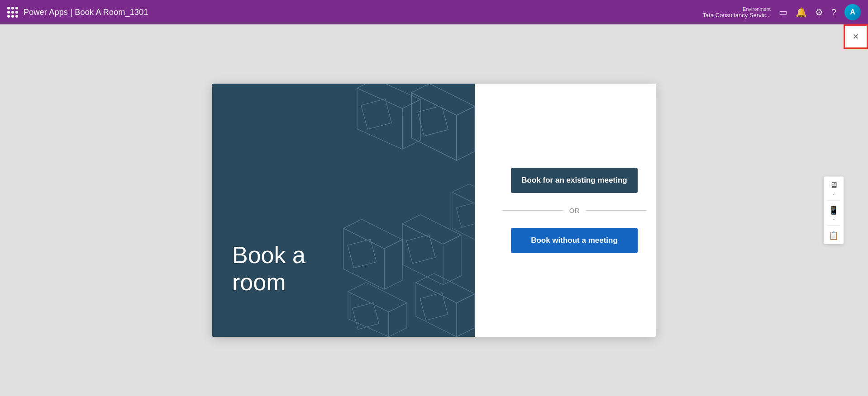 The height and width of the screenshot is (396, 868). I want to click on close-button: ×, so click(856, 37).